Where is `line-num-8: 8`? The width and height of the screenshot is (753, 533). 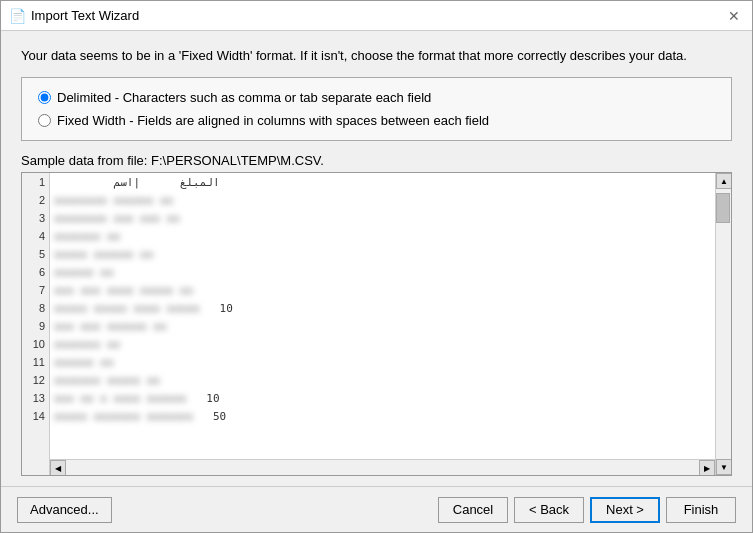
line-num-8: 8 is located at coordinates (36, 308).